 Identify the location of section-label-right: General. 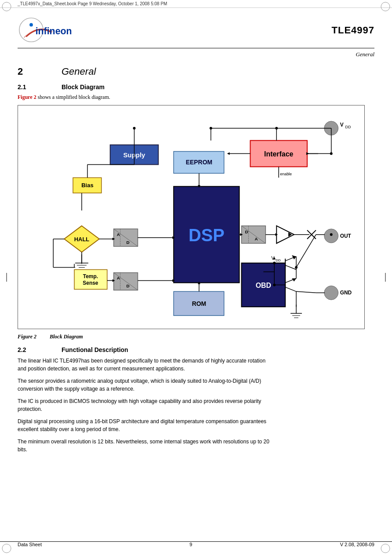
(196, 53).